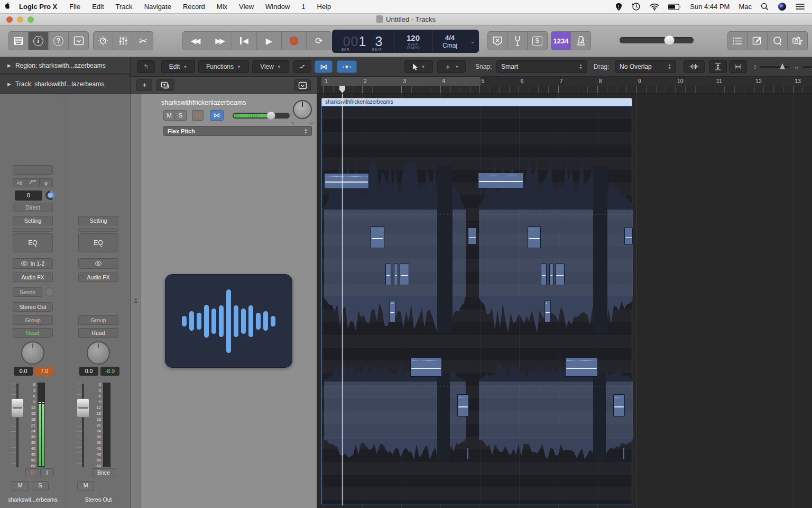  What do you see at coordinates (181, 115) in the screenshot?
I see `track-solo-button: S` at bounding box center [181, 115].